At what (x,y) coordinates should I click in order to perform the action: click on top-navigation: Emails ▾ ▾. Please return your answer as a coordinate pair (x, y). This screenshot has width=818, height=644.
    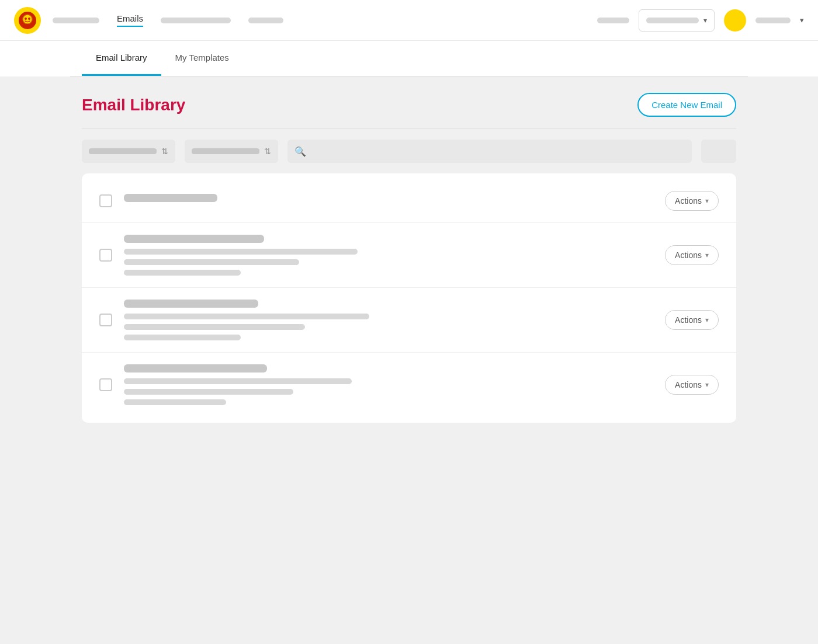
    Looking at the image, I should click on (409, 20).